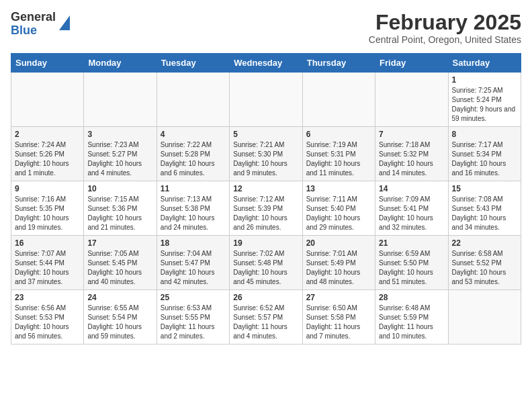 The height and width of the screenshot is (411, 532). Describe the element at coordinates (193, 268) in the screenshot. I see `day-info: Sunrise: 7:04 AM Sunset: 5:47 PM Dayligh…` at that location.